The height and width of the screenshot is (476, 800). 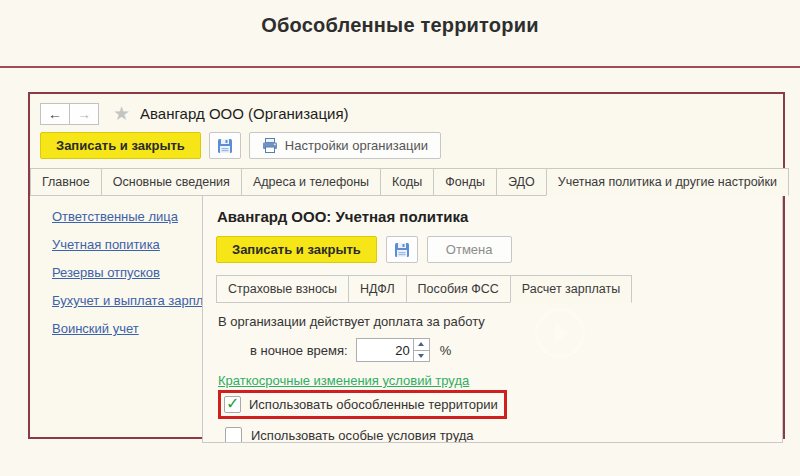 I want to click on tab-raschet-zarplaty: Расчет зарплаты, so click(x=571, y=289).